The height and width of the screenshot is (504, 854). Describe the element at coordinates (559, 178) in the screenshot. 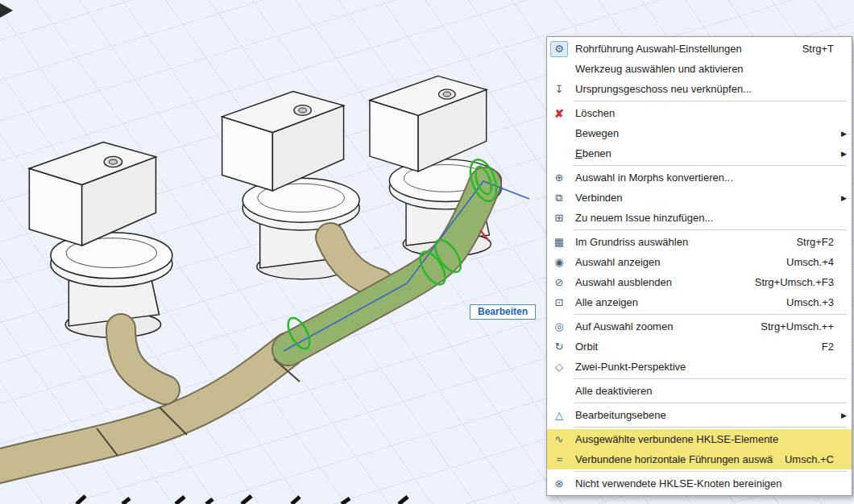

I see `convert-to-morph-icon: ⊕` at that location.